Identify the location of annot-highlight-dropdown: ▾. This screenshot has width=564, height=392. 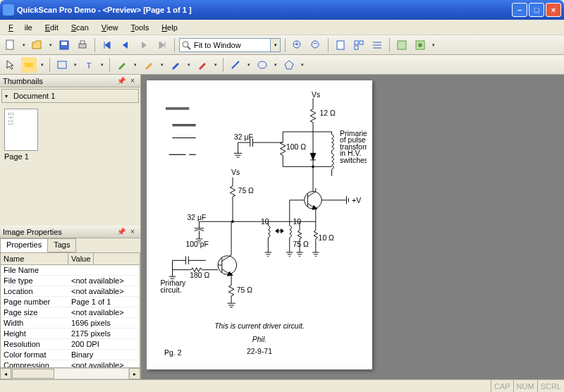
(42, 65).